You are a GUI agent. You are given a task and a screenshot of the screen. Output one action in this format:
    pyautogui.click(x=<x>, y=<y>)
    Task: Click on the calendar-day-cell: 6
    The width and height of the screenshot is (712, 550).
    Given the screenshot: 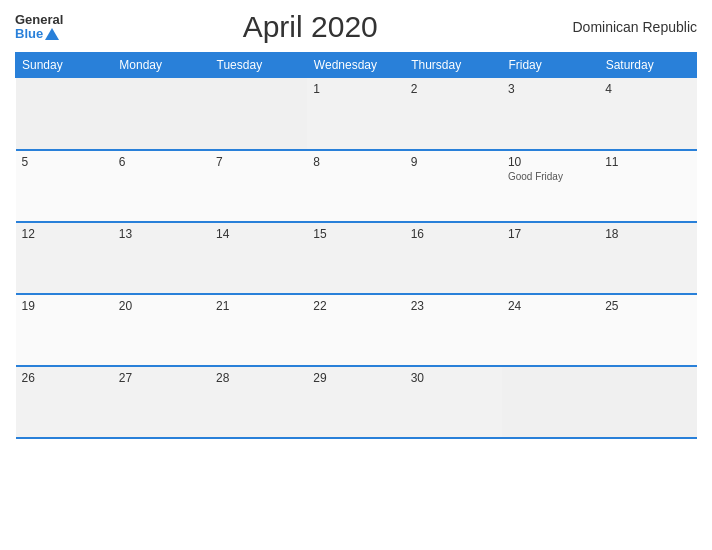 What is the action you would take?
    pyautogui.click(x=162, y=186)
    